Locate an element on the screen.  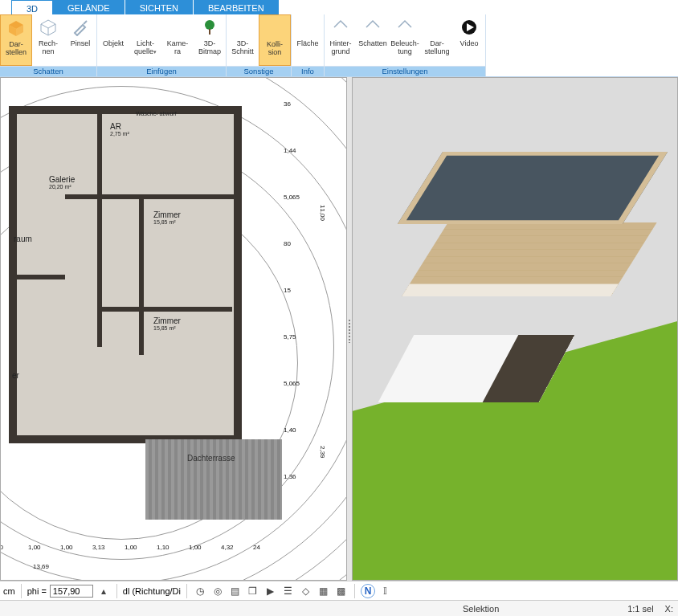
ribbon-house-shadow-button: Schatten is located at coordinates (373, 40).